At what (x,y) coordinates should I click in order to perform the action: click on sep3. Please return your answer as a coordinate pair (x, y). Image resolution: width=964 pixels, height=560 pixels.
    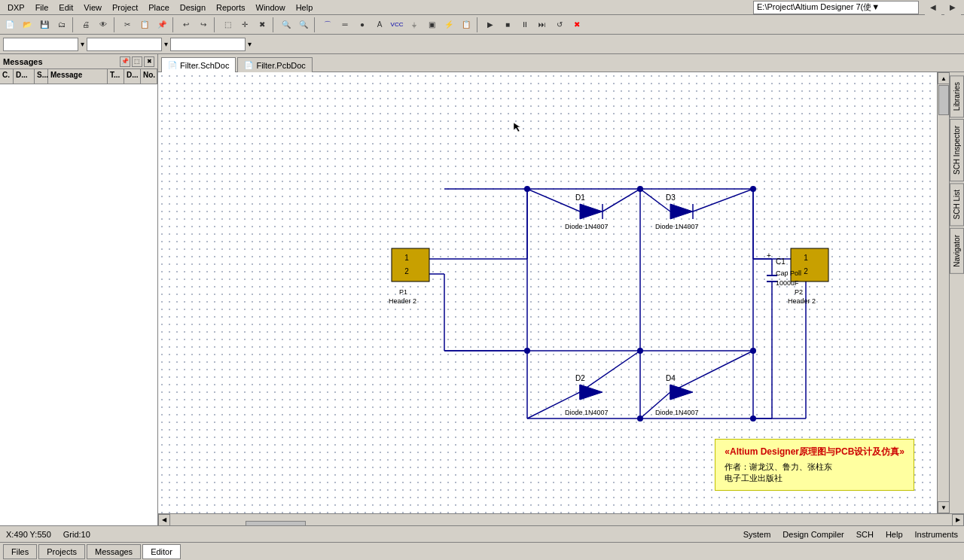
    Looking at the image, I should click on (174, 25).